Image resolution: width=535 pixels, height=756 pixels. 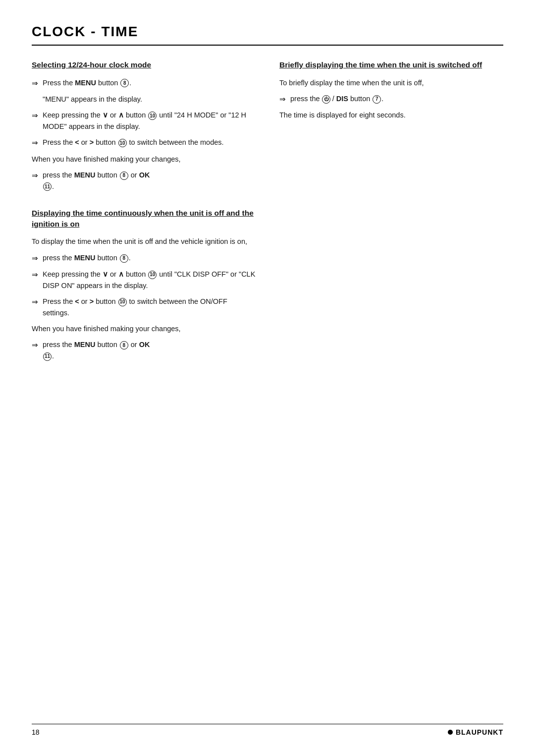 I want to click on brand-name: BLAUPUNKT, so click(x=480, y=732).